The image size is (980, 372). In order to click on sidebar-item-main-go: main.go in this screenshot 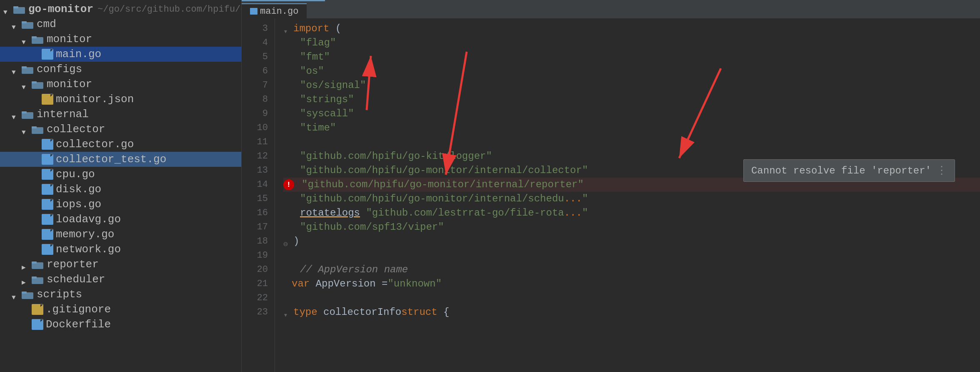, I will do `click(121, 54)`.